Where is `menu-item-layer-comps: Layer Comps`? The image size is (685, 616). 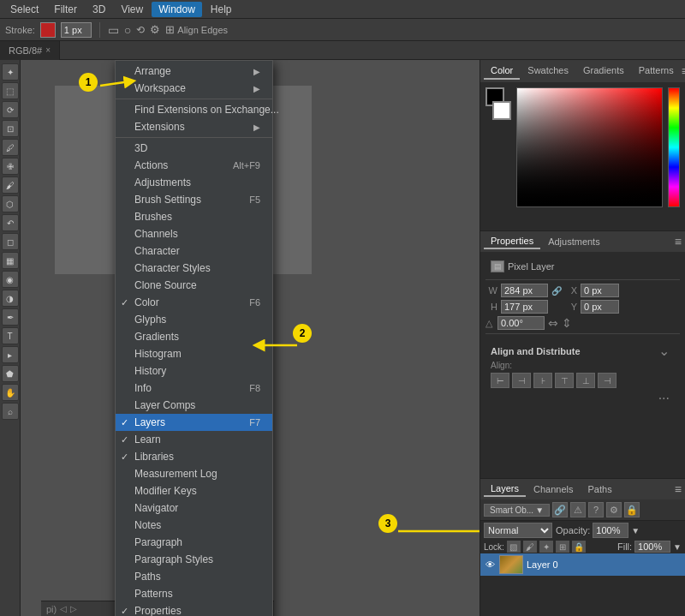 menu-item-layer-comps: Layer Comps is located at coordinates (194, 405).